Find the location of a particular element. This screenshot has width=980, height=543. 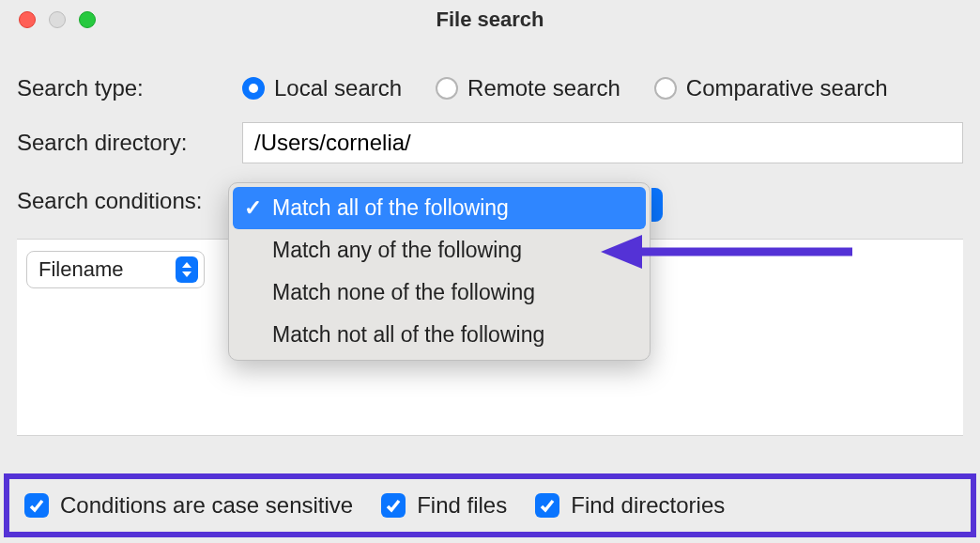

rule-field-select: Filename is located at coordinates (115, 270).